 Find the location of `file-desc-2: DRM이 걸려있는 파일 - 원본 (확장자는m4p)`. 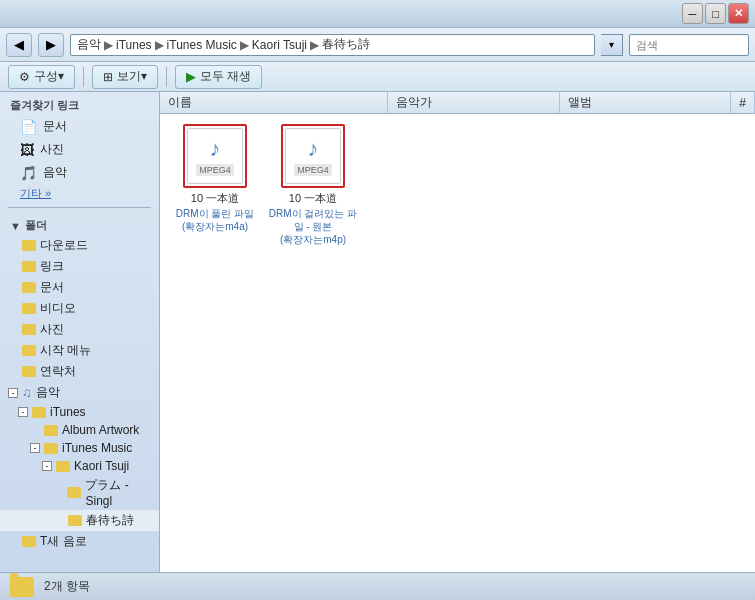

file-desc-2: DRM이 걸려있는 파일 - 원본 (확장자는m4p) is located at coordinates (313, 226).